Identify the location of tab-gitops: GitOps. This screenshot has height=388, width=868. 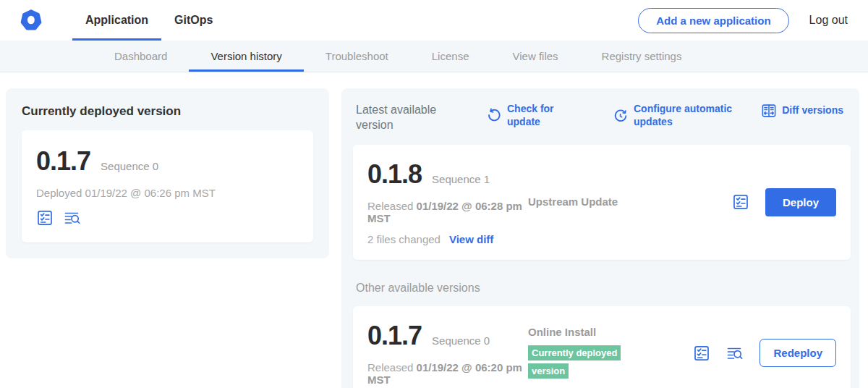
(194, 20).